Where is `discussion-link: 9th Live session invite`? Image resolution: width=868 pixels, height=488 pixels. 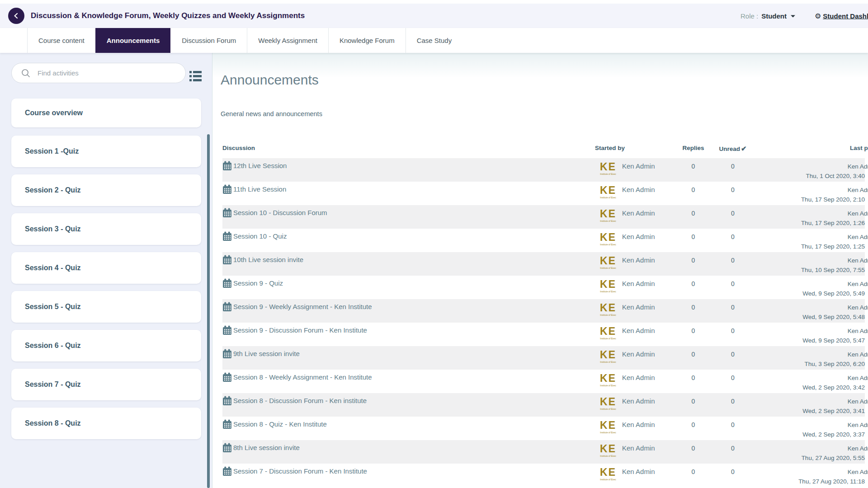
discussion-link: 9th Live session invite is located at coordinates (267, 354).